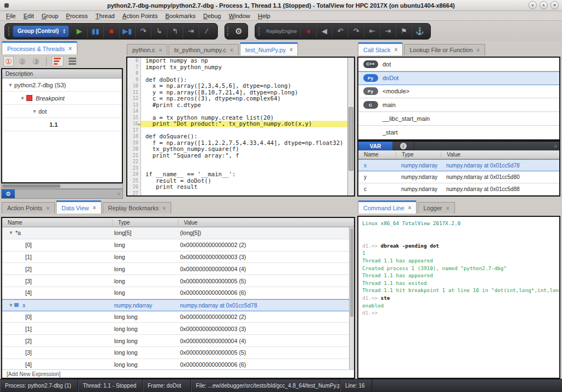  What do you see at coordinates (36, 61) in the screenshot?
I see `view-3-button: ③` at bounding box center [36, 61].